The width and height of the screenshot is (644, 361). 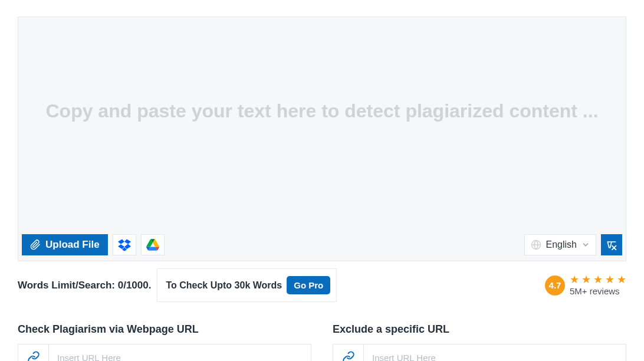 I want to click on dropbox-button, so click(x=124, y=245).